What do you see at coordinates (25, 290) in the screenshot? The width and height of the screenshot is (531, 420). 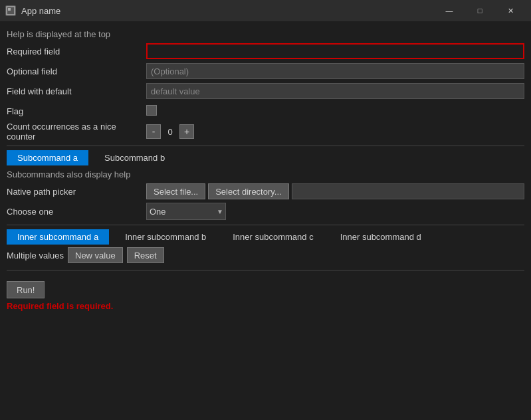 I see `run-button: Run!` at bounding box center [25, 290].